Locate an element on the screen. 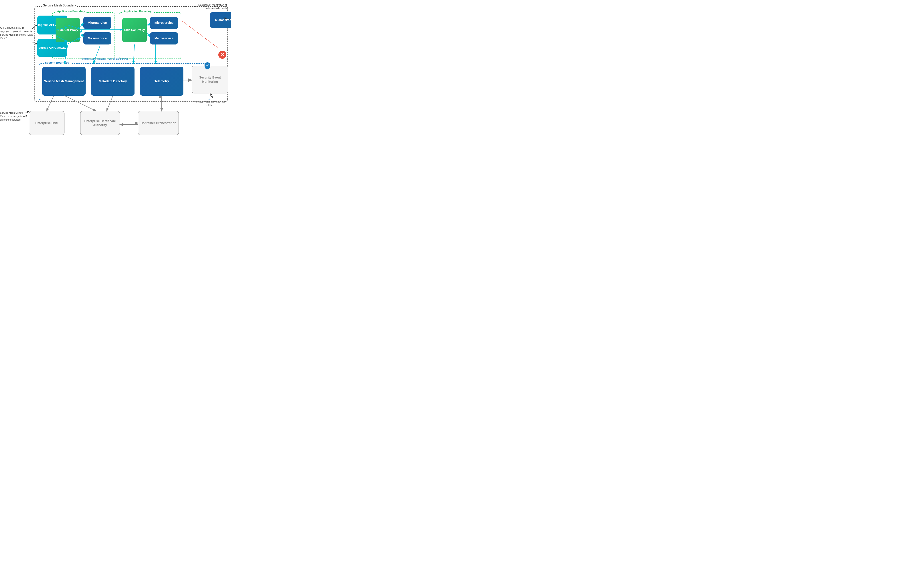 Image resolution: width=924 pixels, height=563 pixels. microservice-2: Microservice is located at coordinates (97, 38).